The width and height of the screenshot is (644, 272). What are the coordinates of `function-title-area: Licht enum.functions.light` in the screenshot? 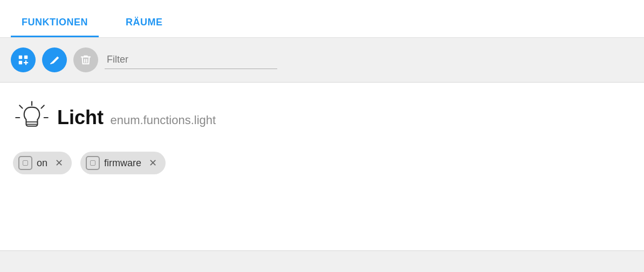 It's located at (136, 118).